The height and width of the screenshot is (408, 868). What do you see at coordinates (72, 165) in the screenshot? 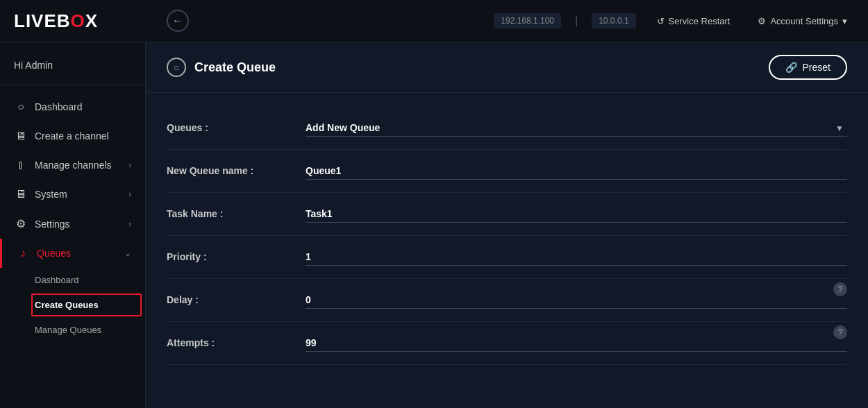
I see `sidebar-item-manage-channels: ⫿ Manage channels ›` at bounding box center [72, 165].